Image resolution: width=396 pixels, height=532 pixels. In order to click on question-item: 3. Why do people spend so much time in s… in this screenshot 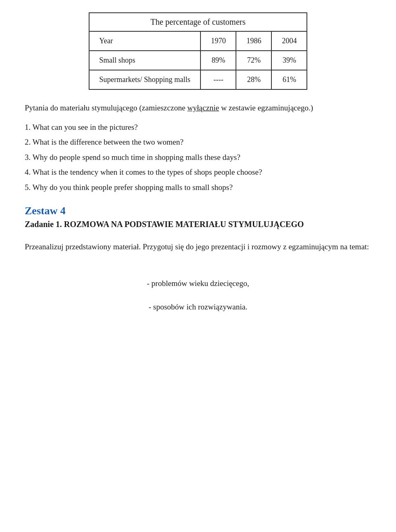, I will do `click(198, 157)`.